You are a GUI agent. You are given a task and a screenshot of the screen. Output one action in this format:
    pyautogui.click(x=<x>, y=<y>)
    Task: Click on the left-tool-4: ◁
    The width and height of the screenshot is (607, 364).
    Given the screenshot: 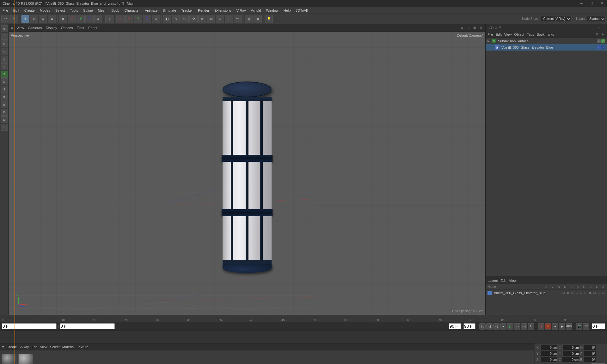 What is the action you would take?
    pyautogui.click(x=4, y=52)
    